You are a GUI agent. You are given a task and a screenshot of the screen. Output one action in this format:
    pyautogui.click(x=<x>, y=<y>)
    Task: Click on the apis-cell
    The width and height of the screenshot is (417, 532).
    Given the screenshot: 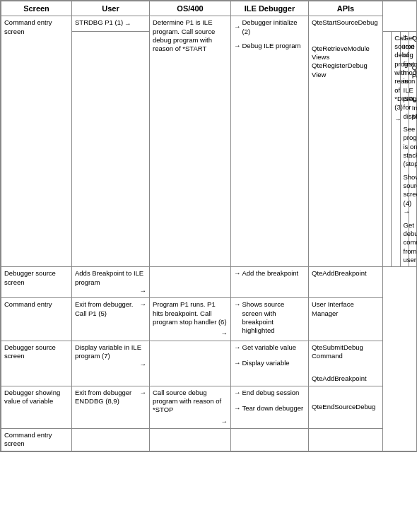 What is the action you would take?
    pyautogui.click(x=346, y=440)
    